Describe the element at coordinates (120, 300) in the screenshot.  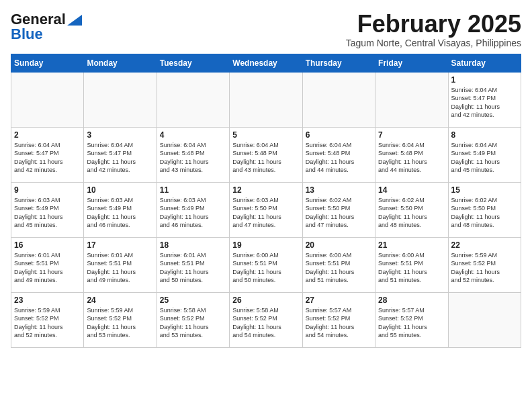
I see `day-number: 24` at that location.